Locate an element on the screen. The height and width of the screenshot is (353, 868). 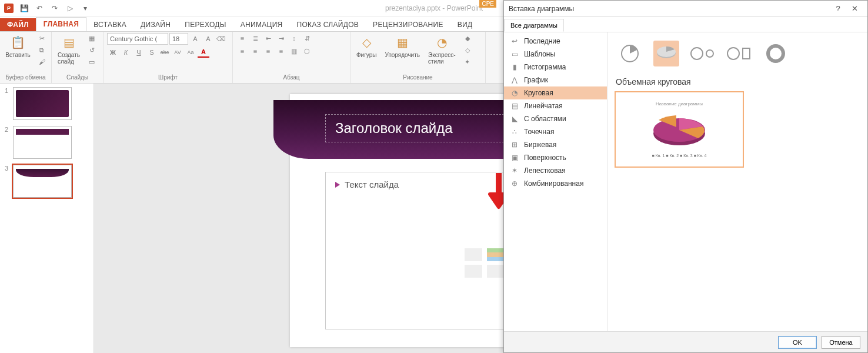
group-clipboard-label: Буфер обмена is located at coordinates (26, 78).